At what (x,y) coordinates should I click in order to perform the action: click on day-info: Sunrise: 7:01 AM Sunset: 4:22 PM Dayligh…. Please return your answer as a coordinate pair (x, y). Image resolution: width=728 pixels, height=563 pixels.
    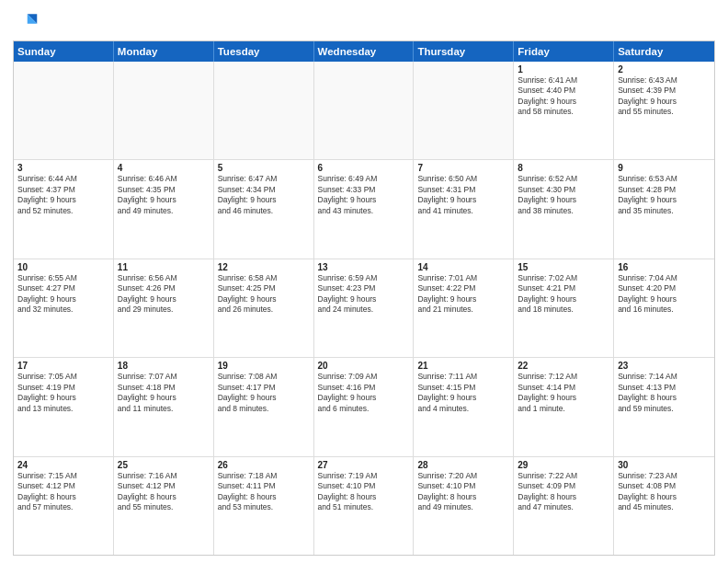
    Looking at the image, I should click on (463, 294).